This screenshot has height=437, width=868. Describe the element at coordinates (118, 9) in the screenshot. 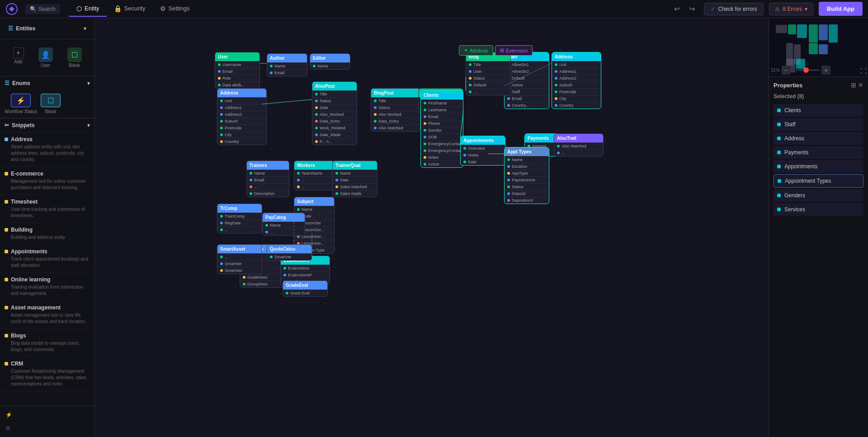

I see `security-icon: 🔒` at that location.